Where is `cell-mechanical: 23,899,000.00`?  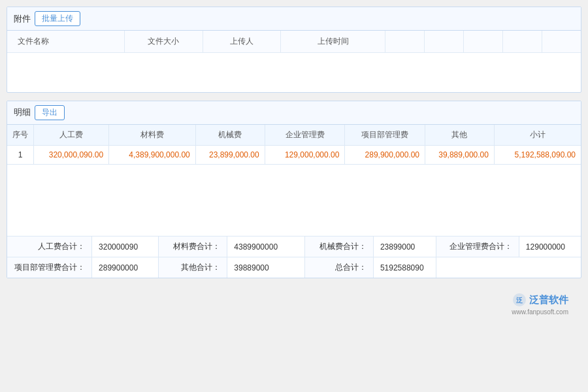
cell-mechanical: 23,899,000.00 is located at coordinates (230, 154).